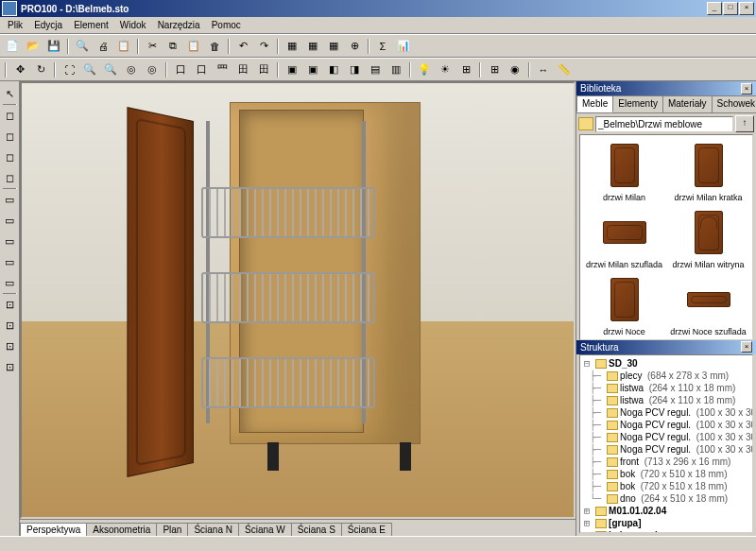 The height and width of the screenshot is (551, 756). I want to click on tab-sciana-w: Ściana W, so click(265, 529).